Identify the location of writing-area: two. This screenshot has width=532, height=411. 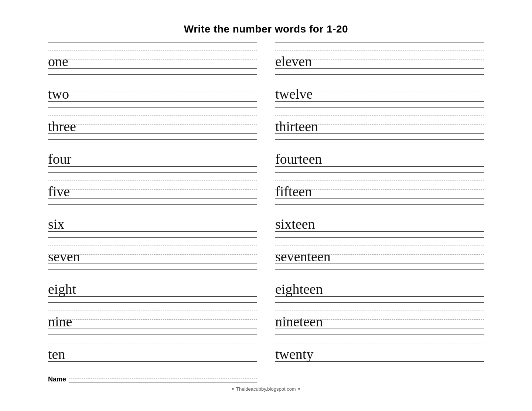
(152, 91).